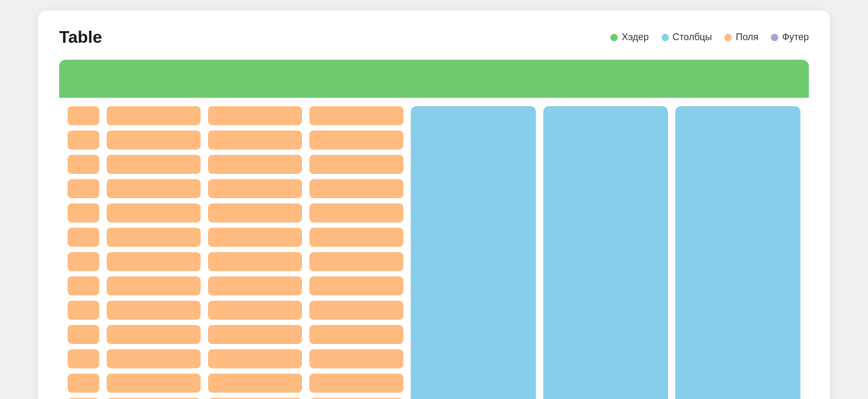  I want to click on legend-item-columns: Столбцы, so click(687, 37).